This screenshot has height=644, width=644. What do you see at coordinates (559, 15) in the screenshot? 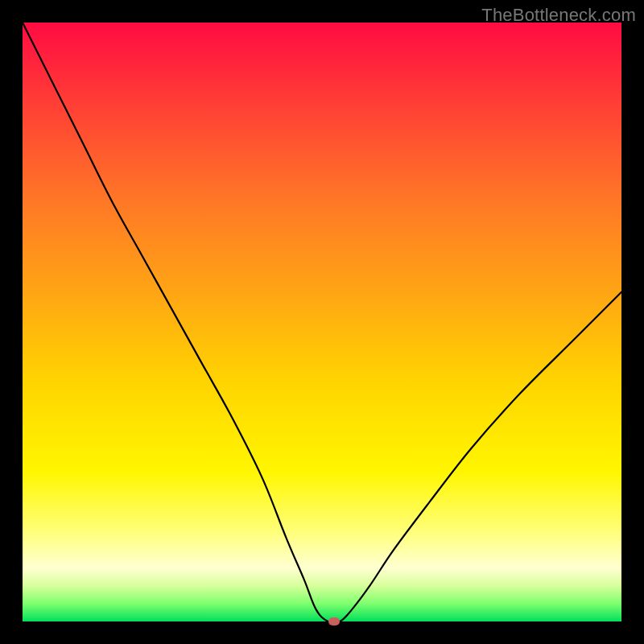
I see `watermark-text: TheBottleneck.com` at bounding box center [559, 15].